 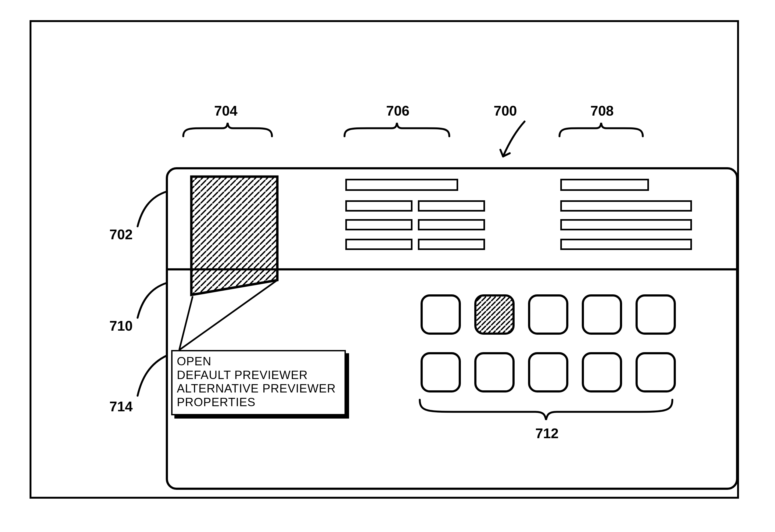 I want to click on label-714: 714, so click(x=121, y=406).